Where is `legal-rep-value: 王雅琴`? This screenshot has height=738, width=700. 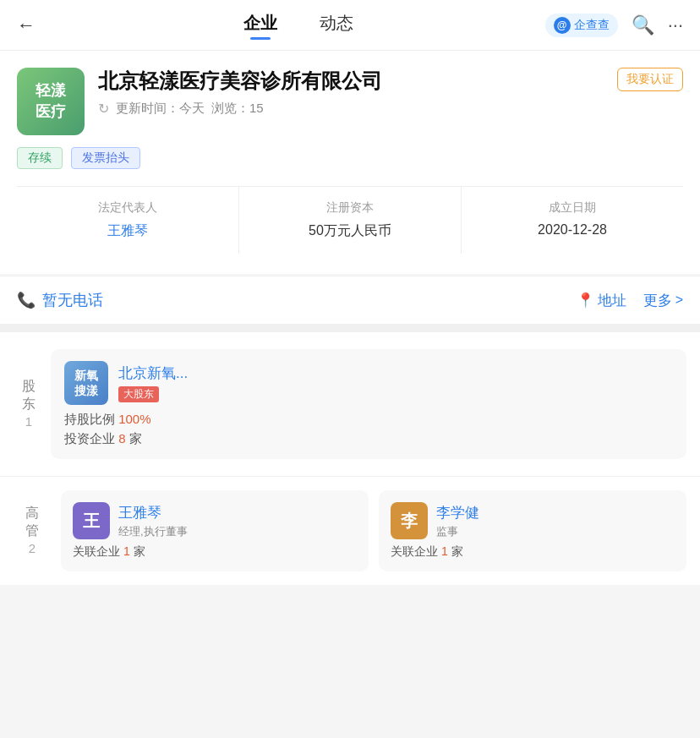
legal-rep-value: 王雅琴 is located at coordinates (128, 232).